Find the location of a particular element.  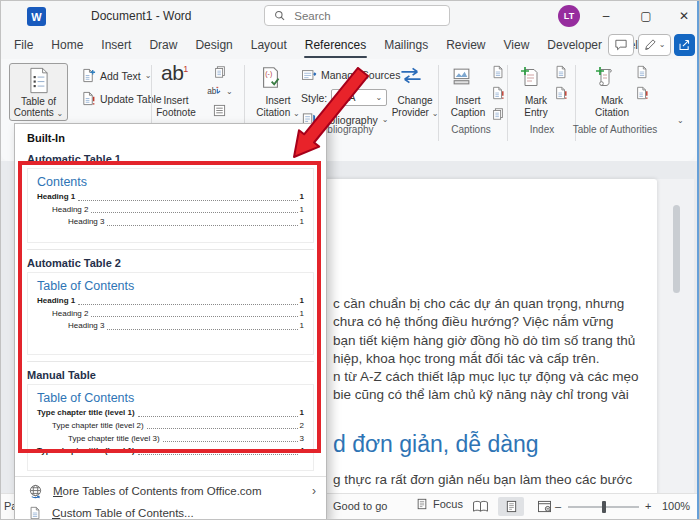

print-layout-button is located at coordinates (511, 506).